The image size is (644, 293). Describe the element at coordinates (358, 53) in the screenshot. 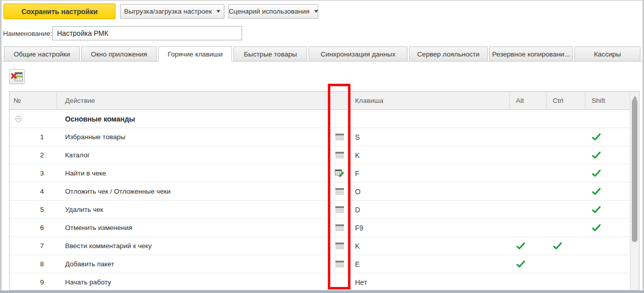

I see `tab-data-sync: Синхронизация данных` at that location.